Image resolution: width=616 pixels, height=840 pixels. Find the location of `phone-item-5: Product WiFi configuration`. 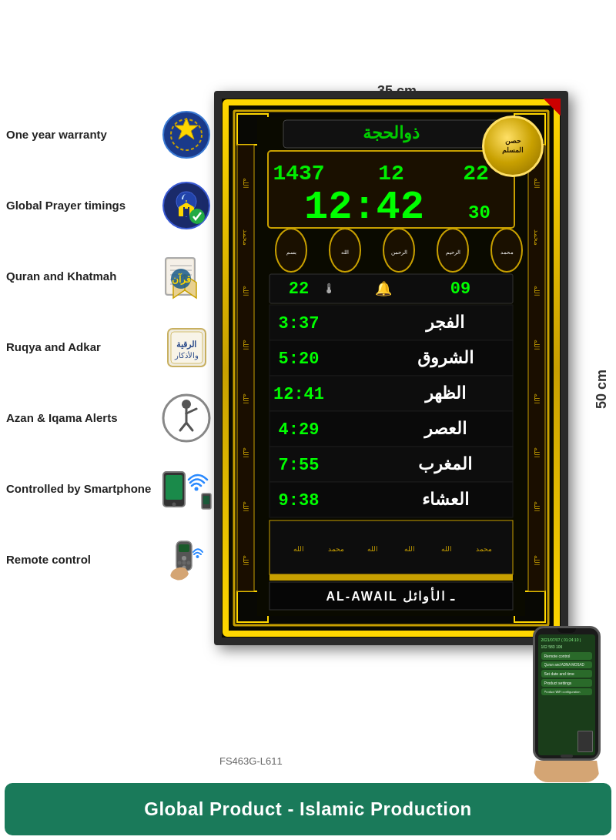

phone-item-5: Product WiFi configuration is located at coordinates (567, 691).